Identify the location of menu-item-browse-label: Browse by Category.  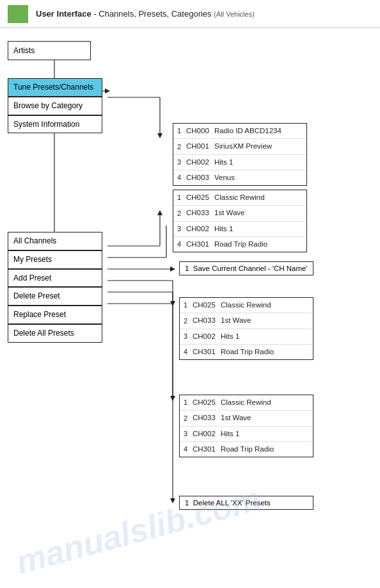
(48, 106).